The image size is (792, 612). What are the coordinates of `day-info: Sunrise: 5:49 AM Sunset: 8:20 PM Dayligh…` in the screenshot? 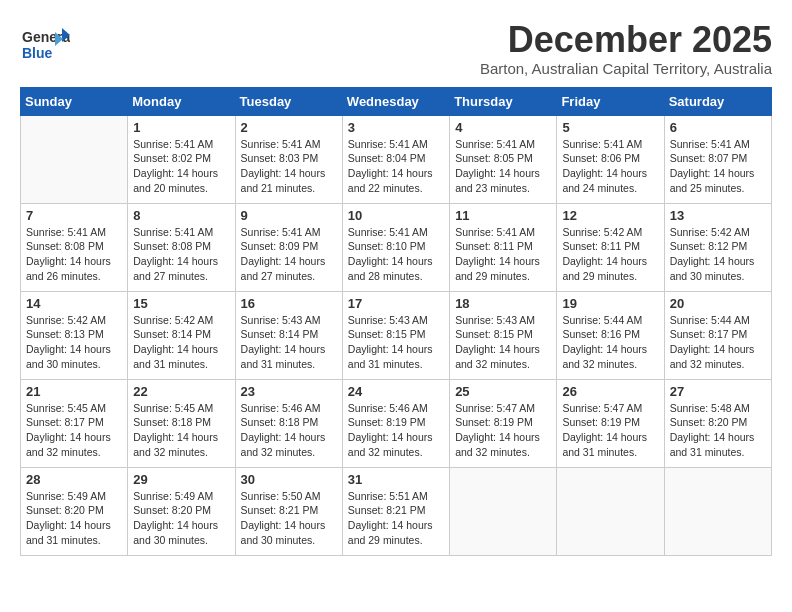 It's located at (181, 518).